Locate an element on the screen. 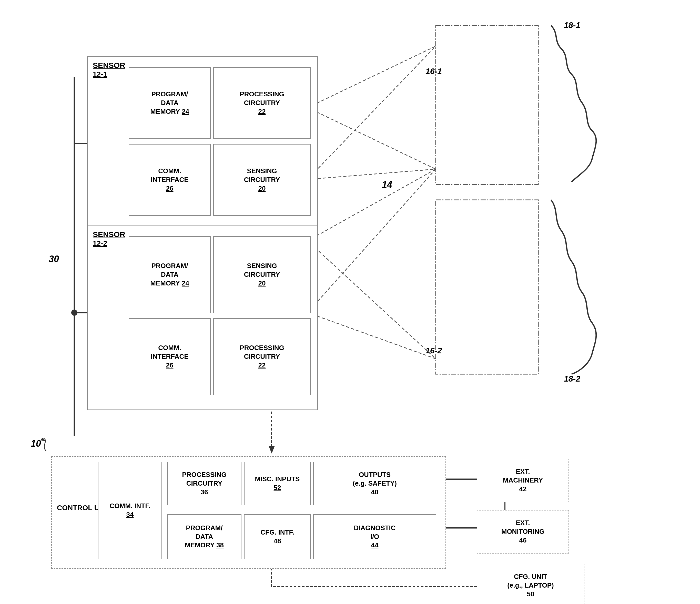  cu-outputs: OUTPUTS(e.g. SAFETY)40 is located at coordinates (375, 484).